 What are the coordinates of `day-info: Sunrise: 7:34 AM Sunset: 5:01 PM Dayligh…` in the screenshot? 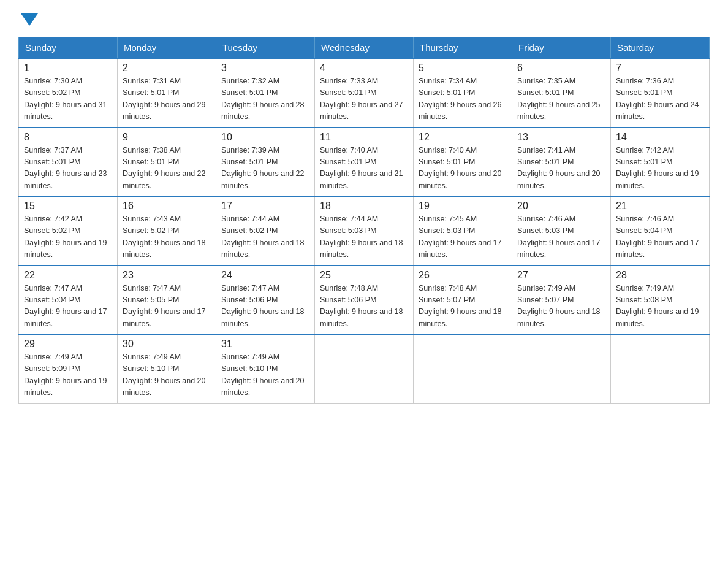 It's located at (463, 99).